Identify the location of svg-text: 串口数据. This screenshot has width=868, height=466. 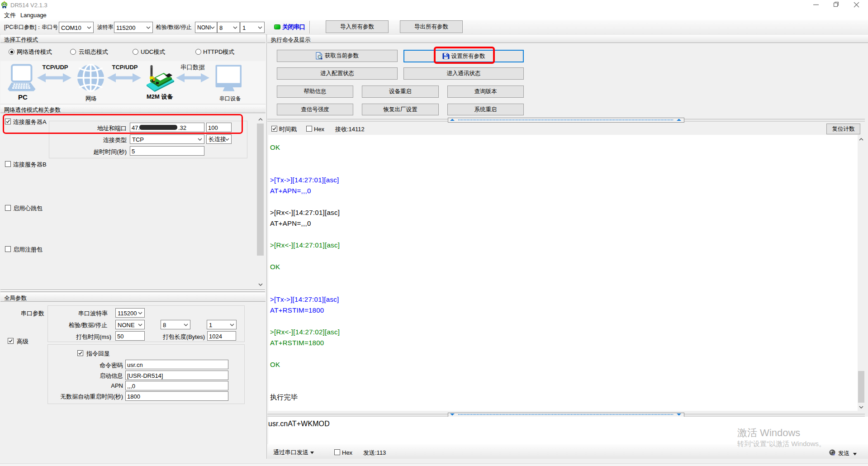
(193, 67).